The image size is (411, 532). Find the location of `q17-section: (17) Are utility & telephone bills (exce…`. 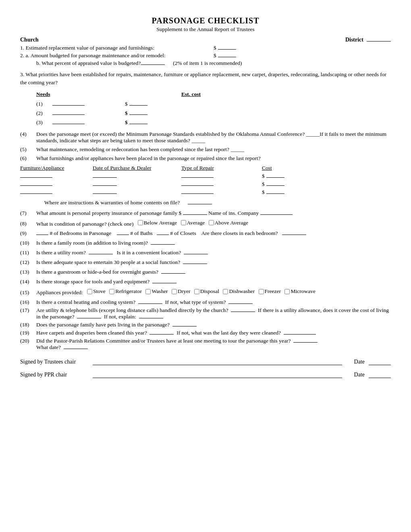

q17-section: (17) Are utility & telephone bills (exce… is located at coordinates (206, 314).